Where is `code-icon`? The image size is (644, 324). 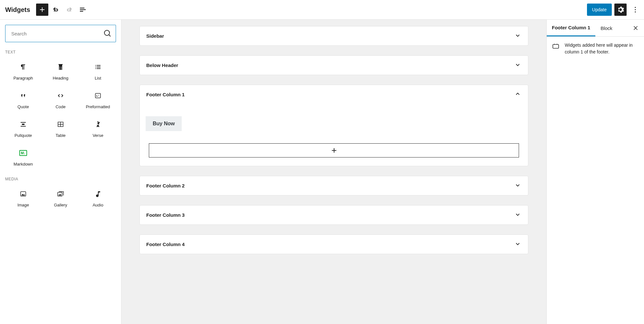 code-icon is located at coordinates (61, 96).